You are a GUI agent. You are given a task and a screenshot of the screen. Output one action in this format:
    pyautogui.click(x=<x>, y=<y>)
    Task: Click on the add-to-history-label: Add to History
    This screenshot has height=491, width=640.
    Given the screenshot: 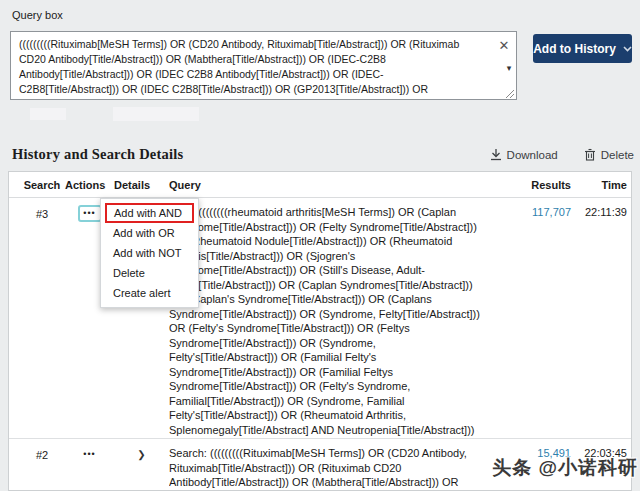 What is the action you would take?
    pyautogui.click(x=574, y=49)
    